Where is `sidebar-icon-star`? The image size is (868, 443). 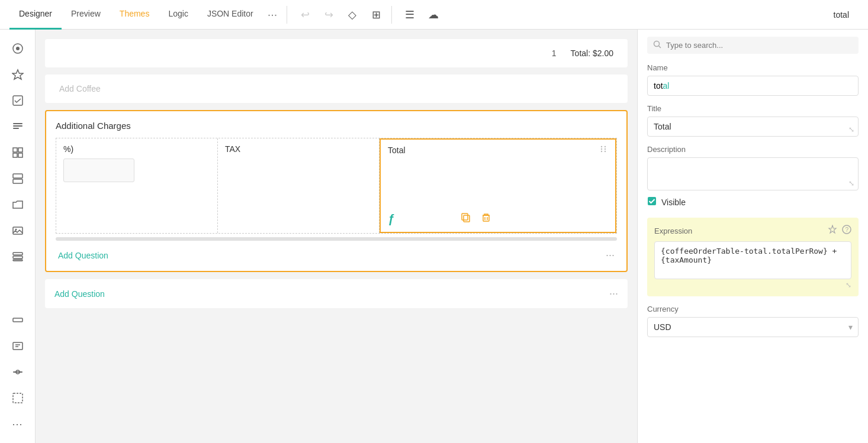
sidebar-icon-star is located at coordinates (18, 75).